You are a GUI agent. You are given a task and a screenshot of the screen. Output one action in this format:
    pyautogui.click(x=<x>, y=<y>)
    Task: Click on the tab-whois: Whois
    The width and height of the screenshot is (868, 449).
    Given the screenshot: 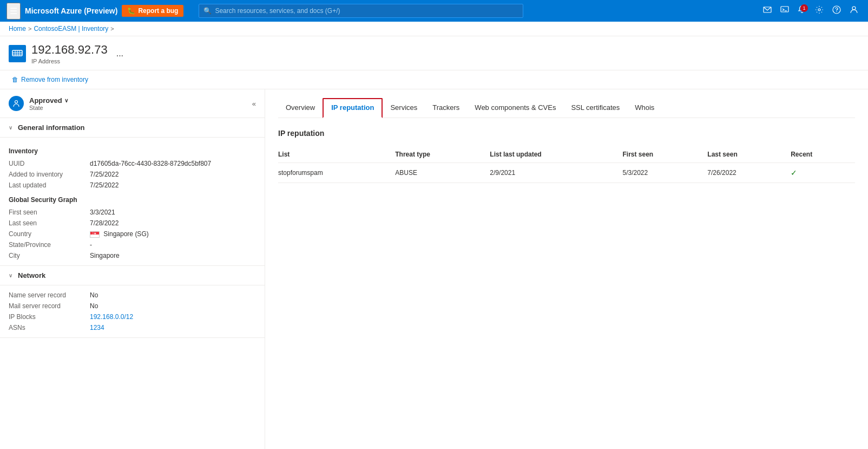 What is the action you would take?
    pyautogui.click(x=645, y=108)
    